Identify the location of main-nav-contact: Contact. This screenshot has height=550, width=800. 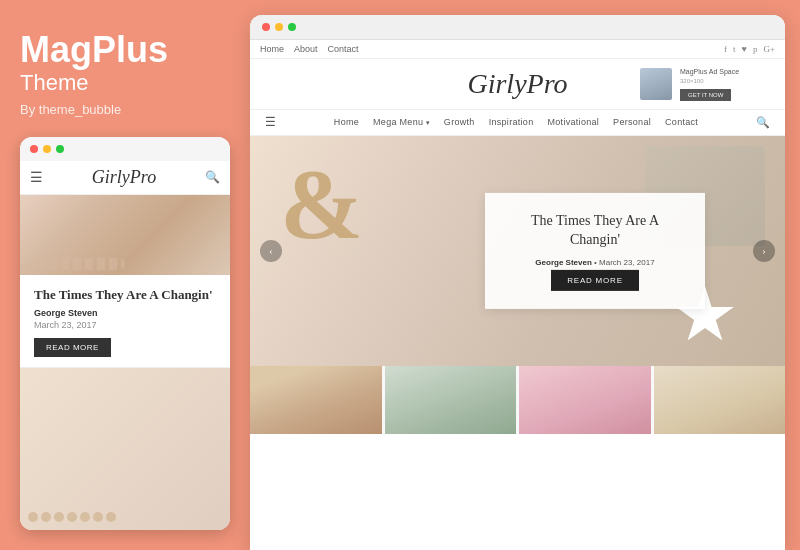
(682, 122).